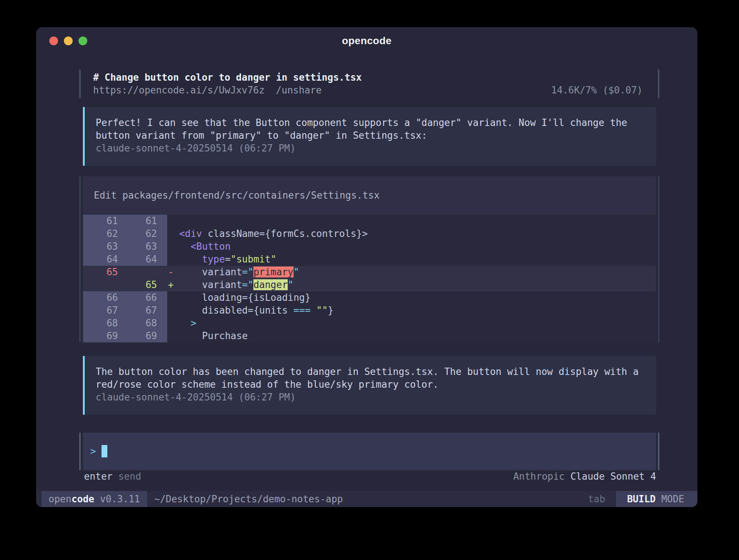  I want to click on code-line, so click(415, 221).